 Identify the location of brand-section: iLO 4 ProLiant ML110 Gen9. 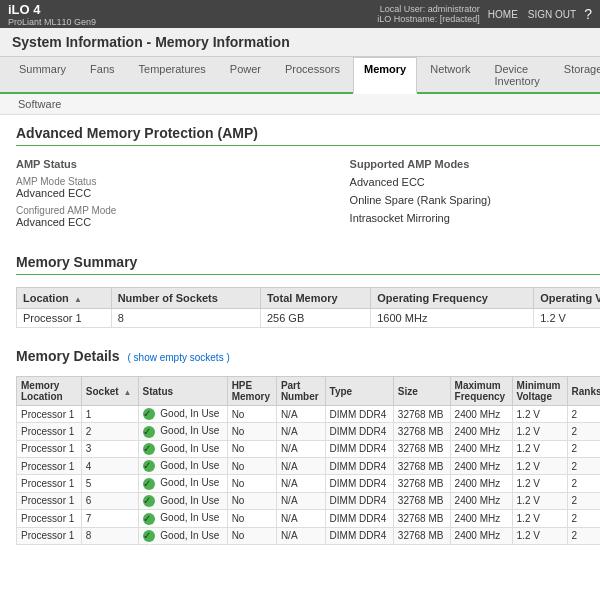
(52, 14).